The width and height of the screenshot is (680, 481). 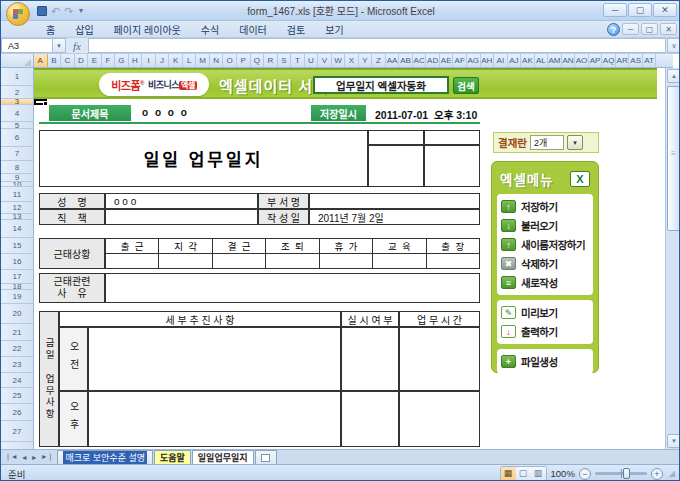 What do you see at coordinates (60, 46) in the screenshot?
I see `name-box-dropdown-icon: ▼` at bounding box center [60, 46].